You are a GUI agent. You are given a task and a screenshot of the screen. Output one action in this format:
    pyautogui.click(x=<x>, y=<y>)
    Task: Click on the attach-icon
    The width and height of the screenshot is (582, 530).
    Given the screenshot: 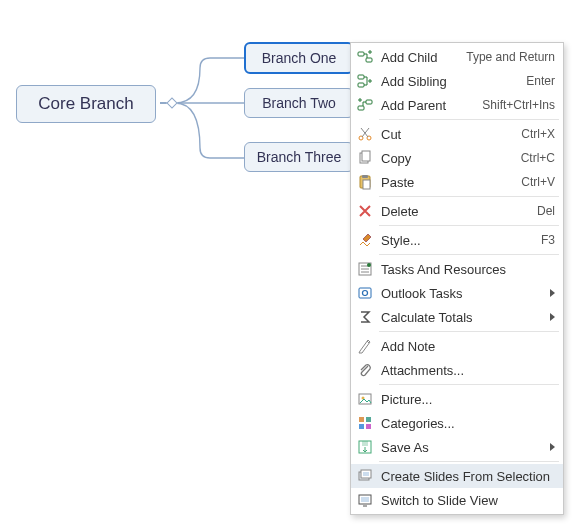 What is the action you would take?
    pyautogui.click(x=365, y=370)
    